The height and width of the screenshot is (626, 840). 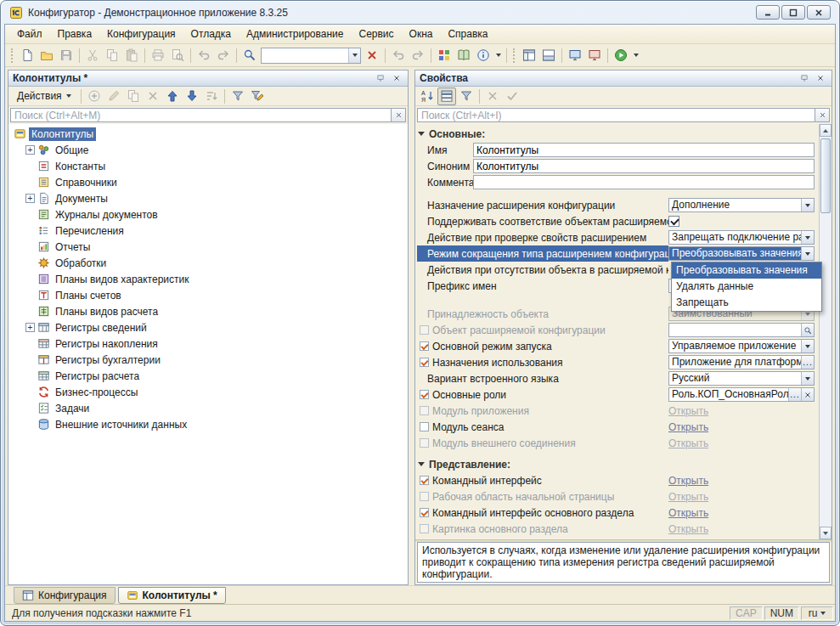 I want to click on info-dropdown-button, so click(x=498, y=56).